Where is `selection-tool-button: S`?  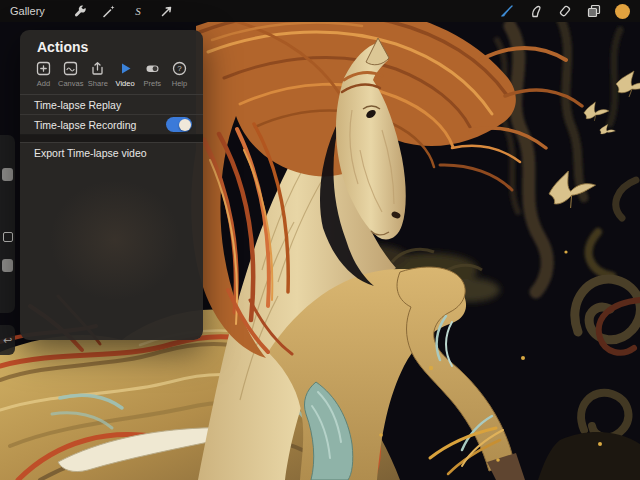 selection-tool-button: S is located at coordinates (138, 12).